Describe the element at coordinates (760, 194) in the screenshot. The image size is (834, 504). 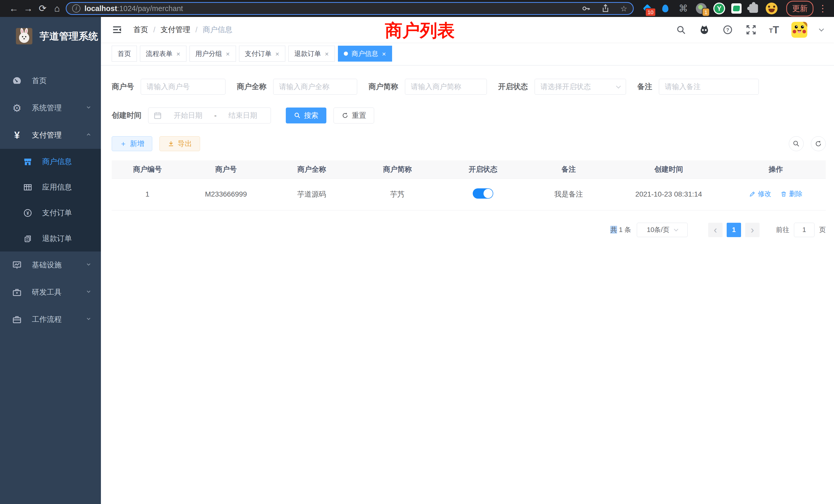
I see `edit-link: 修改` at that location.